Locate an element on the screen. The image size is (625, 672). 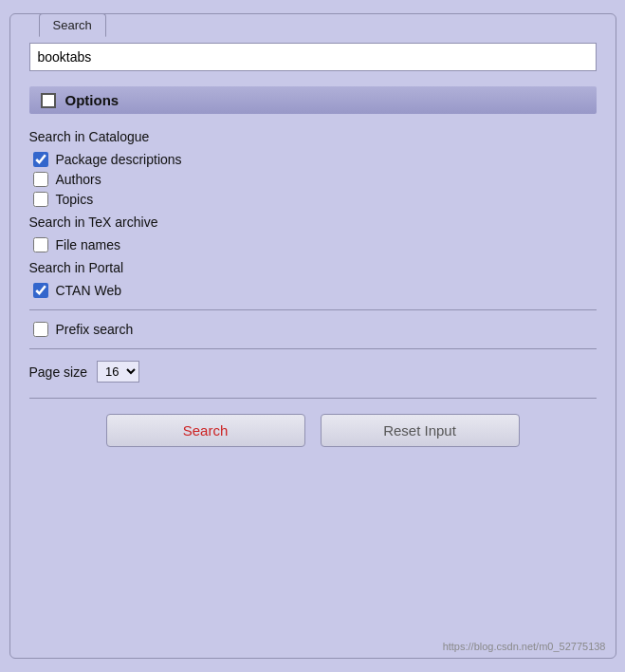
catalogue-checkboxes: Package descriptions Authors Topics is located at coordinates (313, 179).